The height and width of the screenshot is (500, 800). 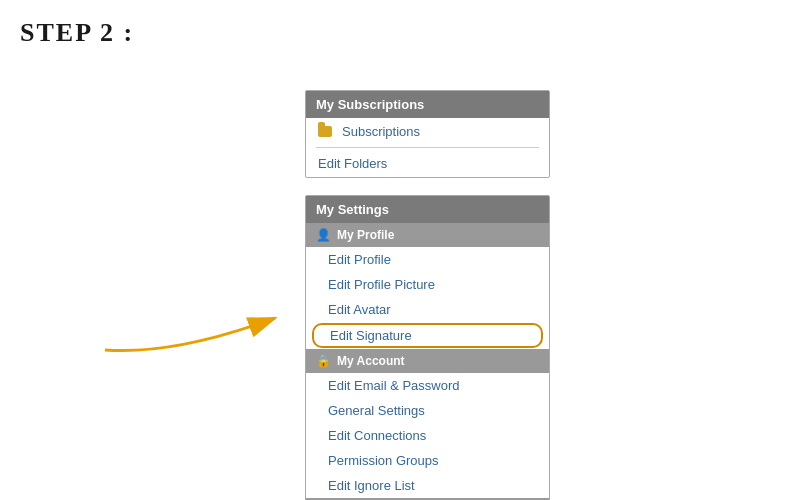 What do you see at coordinates (428, 284) in the screenshot?
I see `edit-profile-picture-item: Edit Profile Picture` at bounding box center [428, 284].